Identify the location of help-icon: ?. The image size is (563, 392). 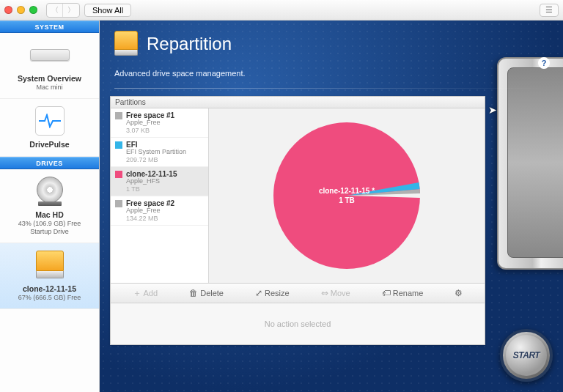
(544, 63).